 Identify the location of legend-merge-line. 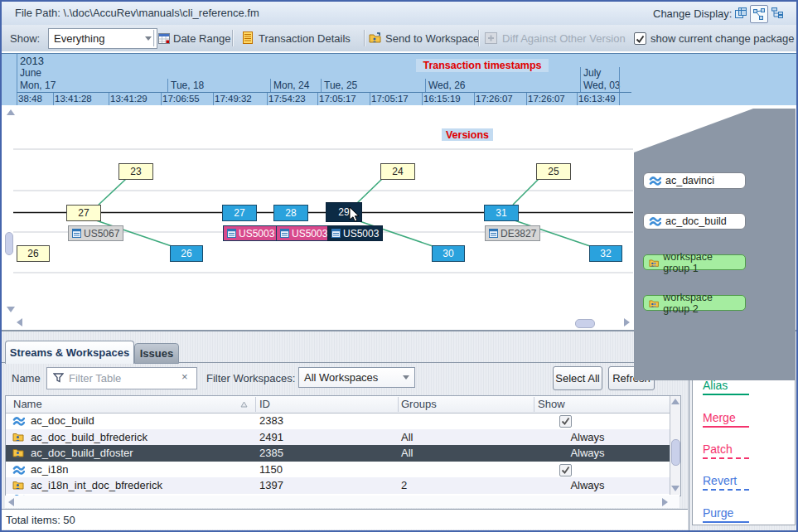
(726, 427).